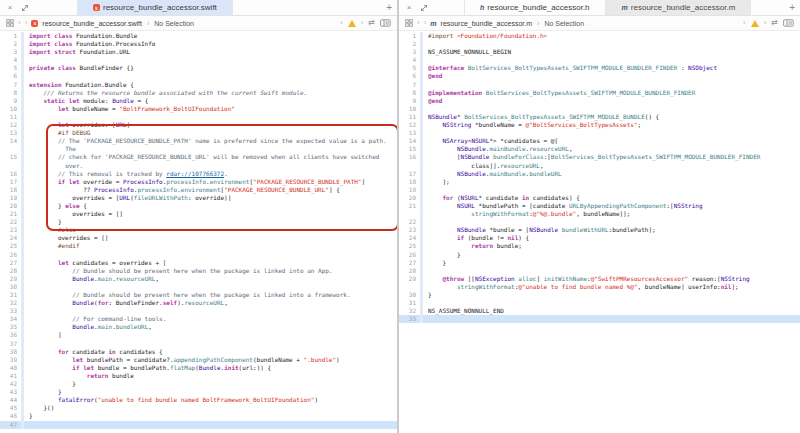 The width and height of the screenshot is (800, 433). Describe the element at coordinates (600, 295) in the screenshot. I see `code-line: 30}` at that location.